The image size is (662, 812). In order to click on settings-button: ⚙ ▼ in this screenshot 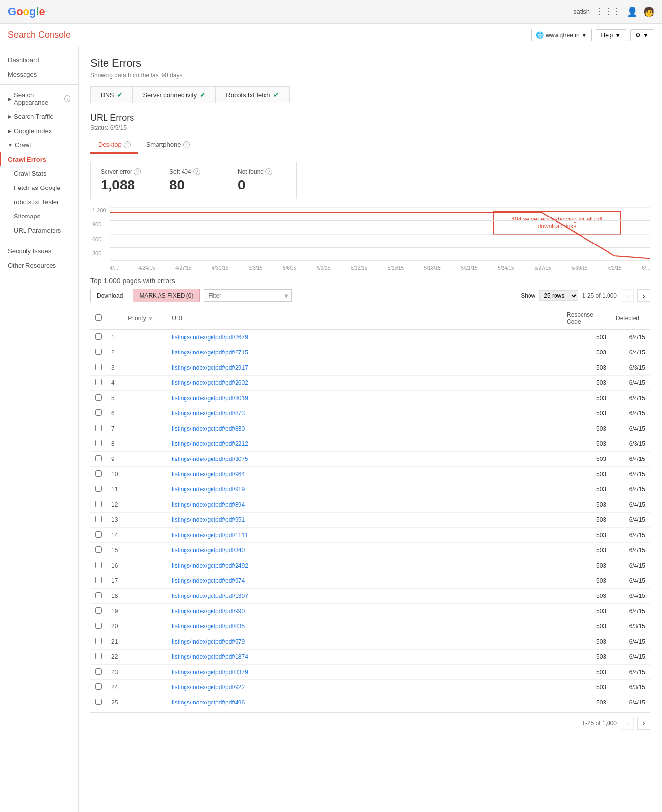, I will do `click(642, 35)`.